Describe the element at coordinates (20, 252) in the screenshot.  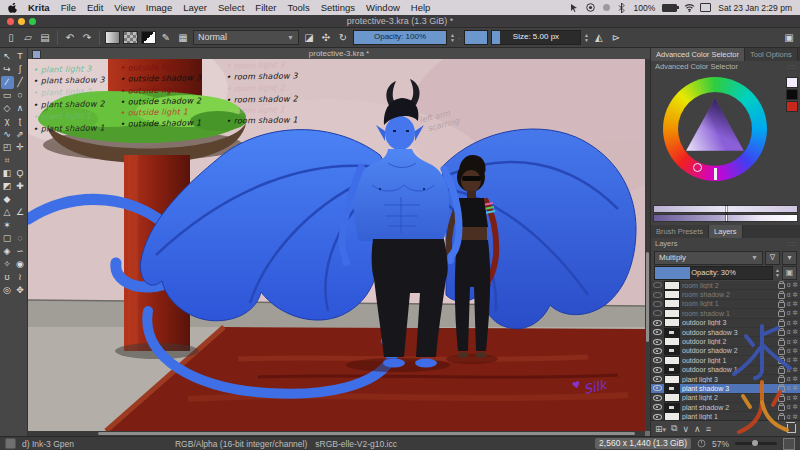
I see `freehand-select-tool: ∽` at that location.